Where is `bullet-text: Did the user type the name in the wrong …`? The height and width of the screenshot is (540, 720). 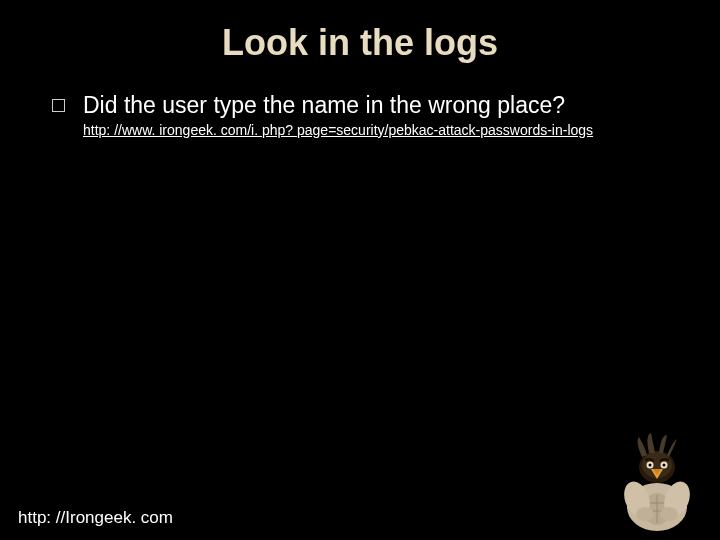
bullet-text: Did the user type the name in the wrong … is located at coordinates (324, 106).